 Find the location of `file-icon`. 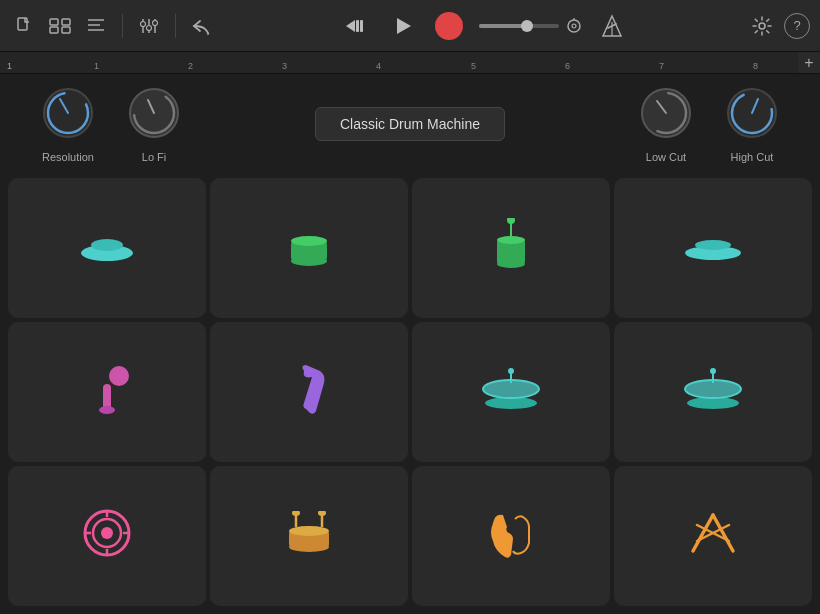

file-icon is located at coordinates (24, 26).